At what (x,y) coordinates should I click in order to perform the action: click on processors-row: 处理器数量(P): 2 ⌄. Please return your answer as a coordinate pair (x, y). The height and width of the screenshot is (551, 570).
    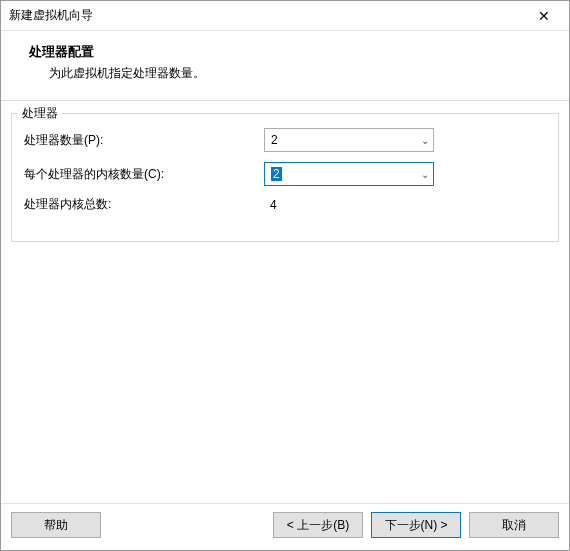
    Looking at the image, I should click on (285, 140).